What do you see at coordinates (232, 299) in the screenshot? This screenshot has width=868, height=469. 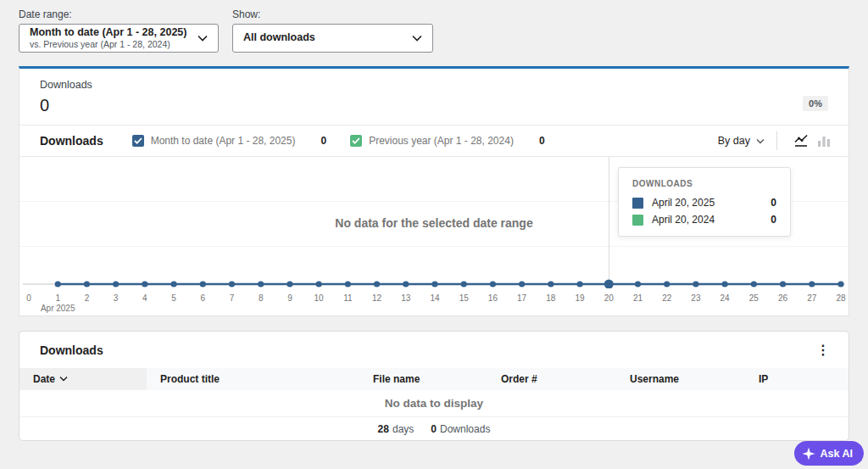 I see `x-axis-tick: 7` at bounding box center [232, 299].